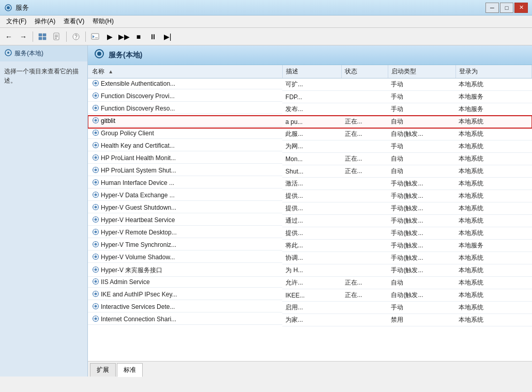 The width and height of the screenshot is (532, 392). What do you see at coordinates (43, 76) in the screenshot?
I see `sidebar-description: 选择一个项目来查看它的描述。` at bounding box center [43, 76].